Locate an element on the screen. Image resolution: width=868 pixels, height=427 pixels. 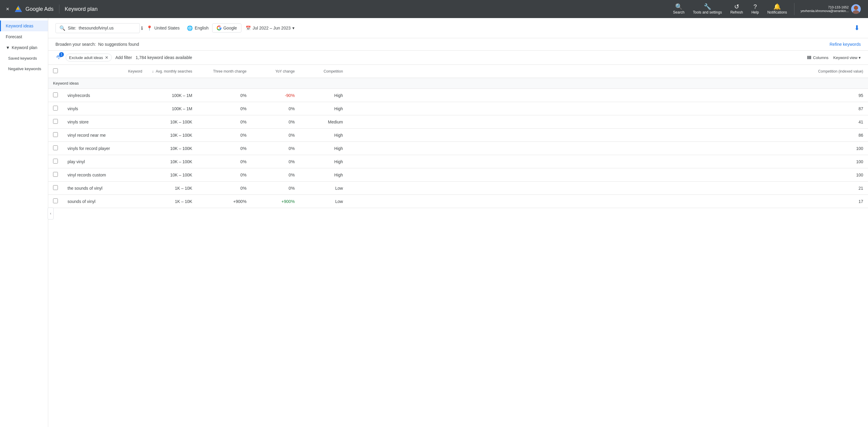
row-yoy: -90% is located at coordinates (276, 96).